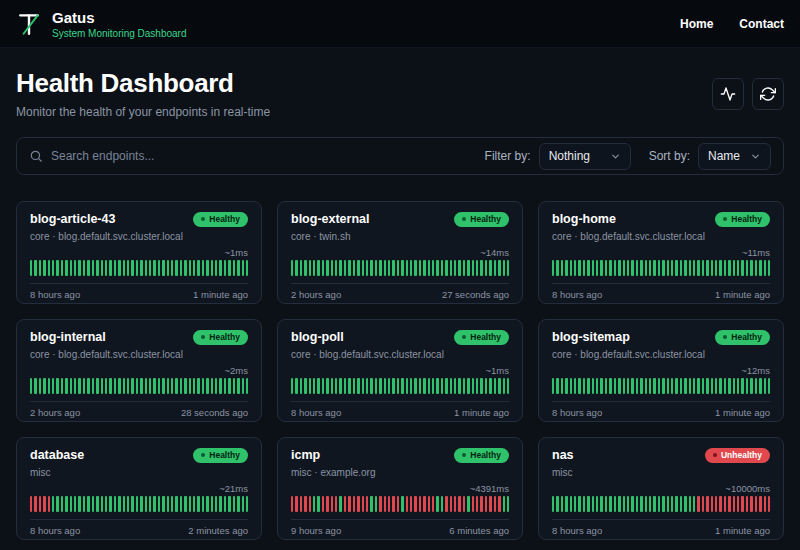 The image size is (800, 550). Describe the element at coordinates (661, 252) in the screenshot. I see `endpoint-card: blog-home Healthy core · blog.default.sv…` at that location.